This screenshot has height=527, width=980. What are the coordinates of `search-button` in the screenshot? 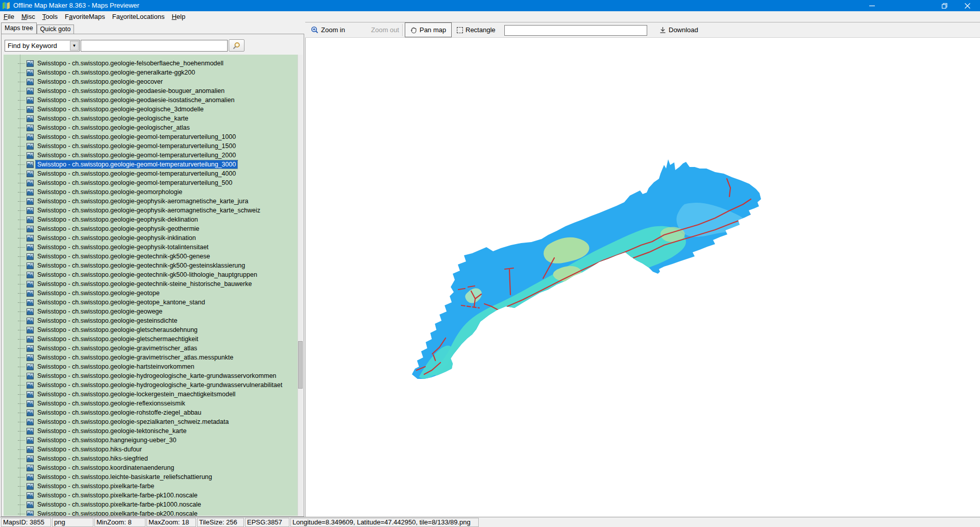 It's located at (237, 45).